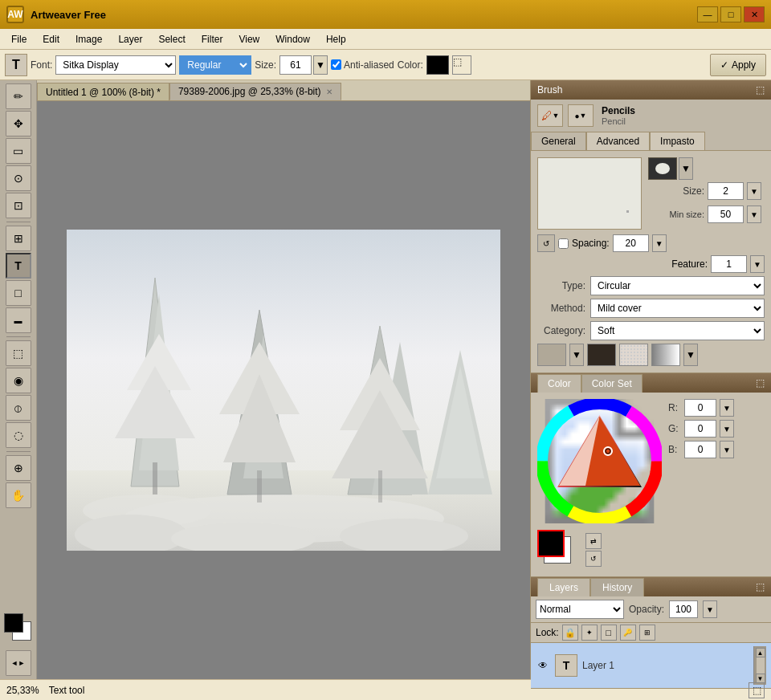  I want to click on statusbar-icon: ⬚, so click(757, 690).